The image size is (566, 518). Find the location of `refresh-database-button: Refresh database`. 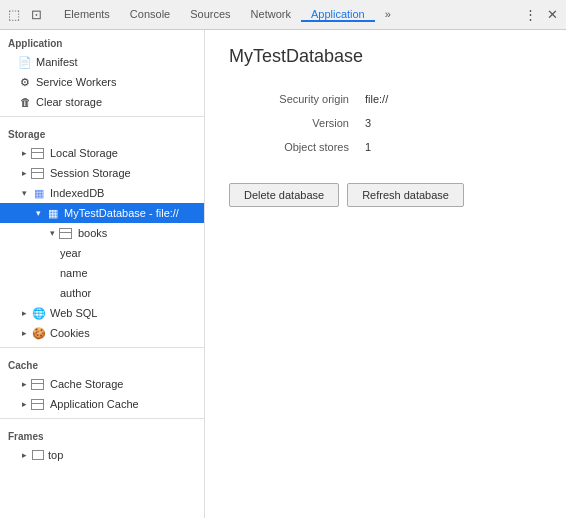

refresh-database-button: Refresh database is located at coordinates (406, 195).